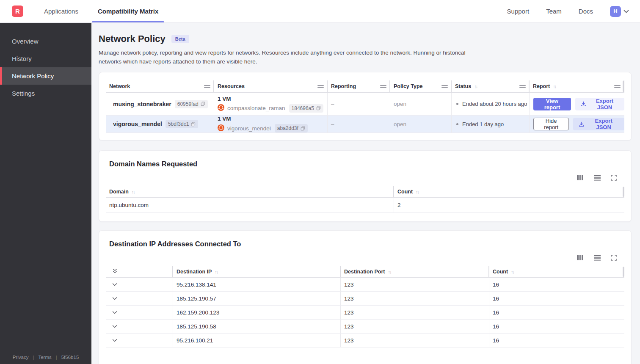 This screenshot has width=640, height=364. Describe the element at coordinates (21, 357) in the screenshot. I see `privacy-link: Privacy` at that location.